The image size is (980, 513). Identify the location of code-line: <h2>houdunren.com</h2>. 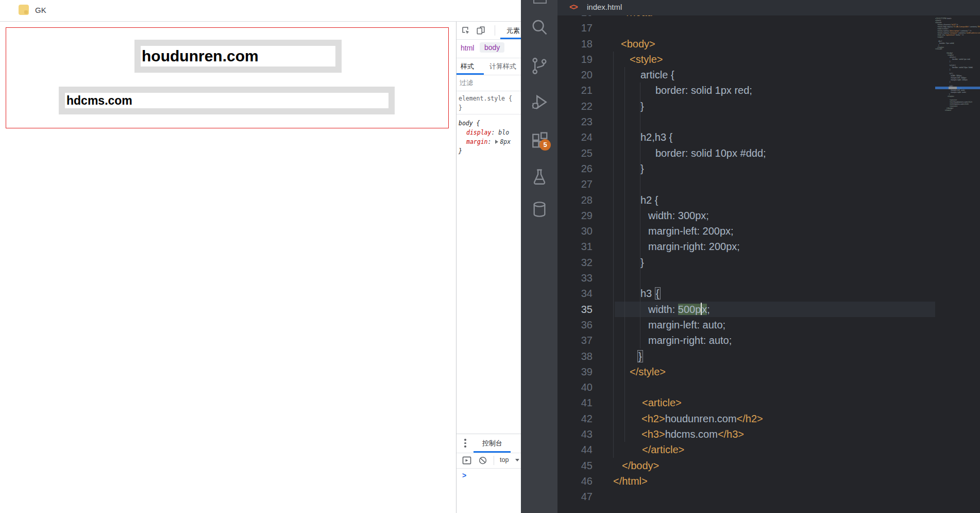
(746, 419).